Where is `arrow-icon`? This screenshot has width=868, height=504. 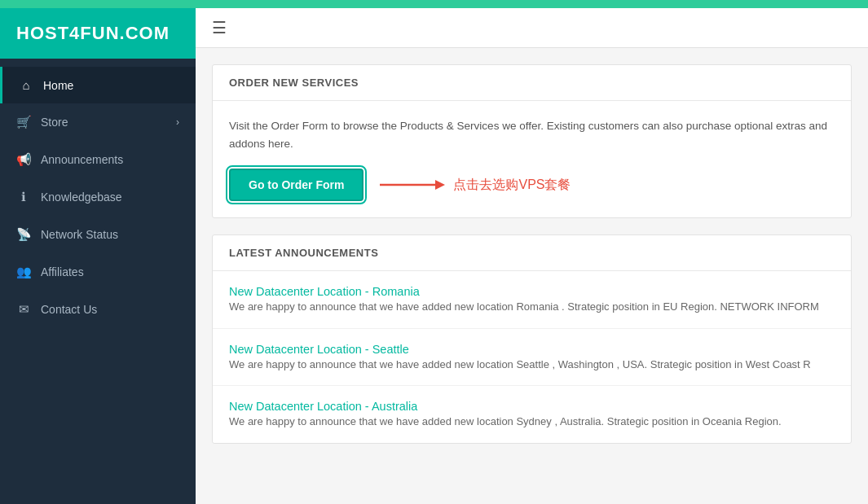 arrow-icon is located at coordinates (412, 185).